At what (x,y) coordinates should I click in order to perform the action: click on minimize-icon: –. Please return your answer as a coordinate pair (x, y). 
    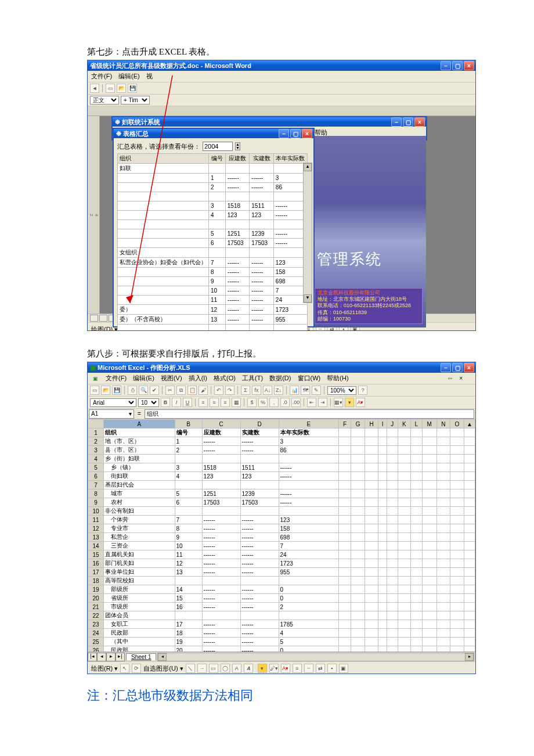
    Looking at the image, I should click on (396, 122).